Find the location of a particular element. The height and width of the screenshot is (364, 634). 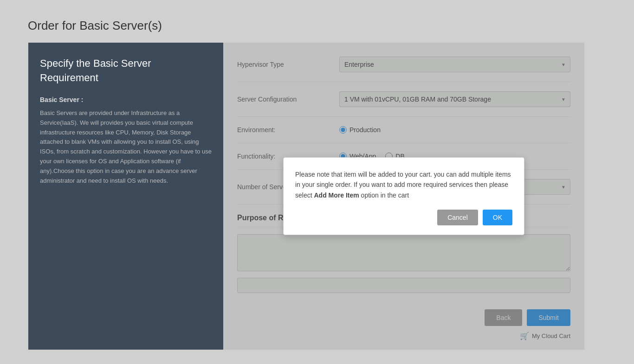

basic-server-label: Basic Server : is located at coordinates (126, 100).